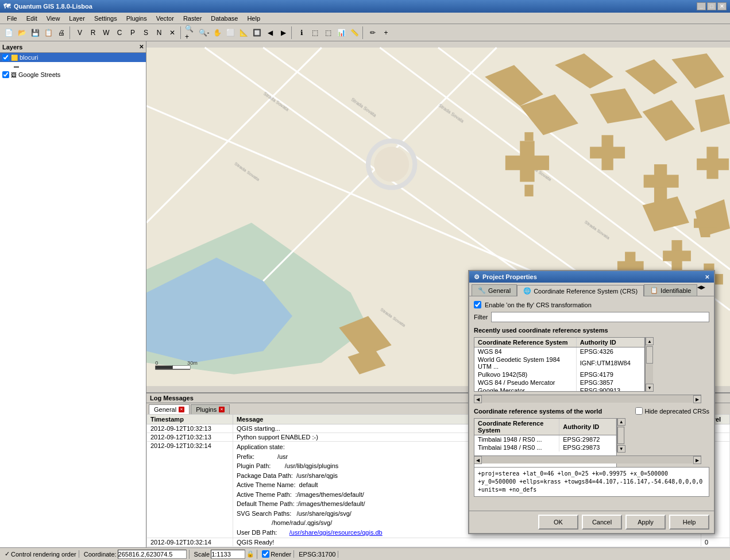 This screenshot has width=730, height=560. Describe the element at coordinates (580, 291) in the screenshot. I see `dialog-tab-crs: 🌐 Coordinate Reference System (CRS)` at that location.